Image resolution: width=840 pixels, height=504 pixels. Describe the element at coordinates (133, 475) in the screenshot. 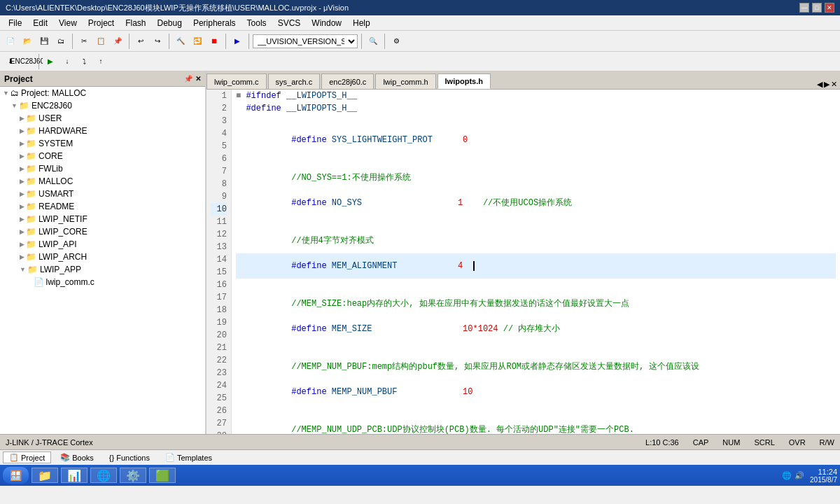

I see `taskbar-app-settings: ⚙️` at that location.